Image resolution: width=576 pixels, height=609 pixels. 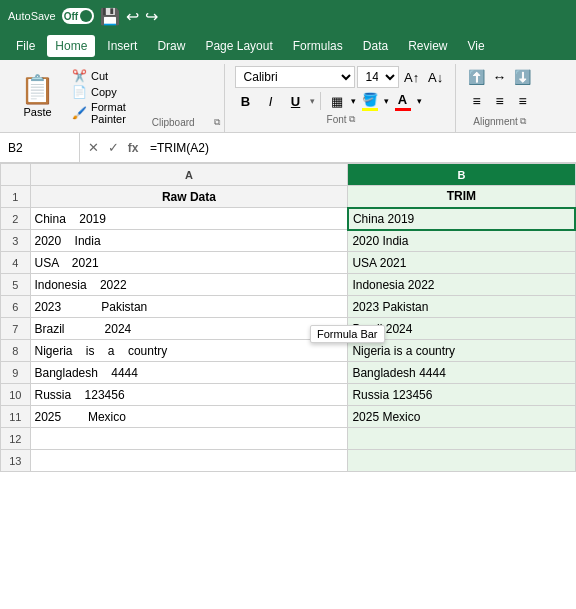 I want to click on cell-a9: Bangladesh 4444, so click(x=189, y=373).